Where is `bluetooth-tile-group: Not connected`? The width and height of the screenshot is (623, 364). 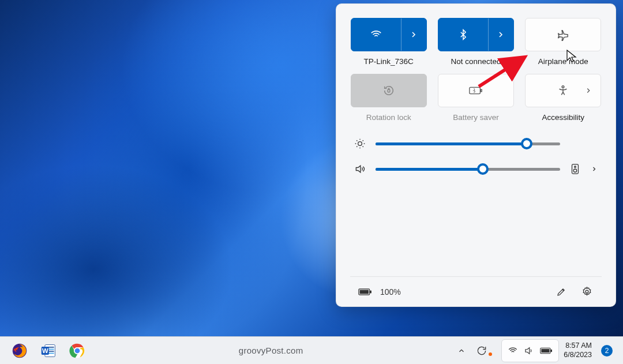 bluetooth-tile-group: Not connected is located at coordinates (475, 42).